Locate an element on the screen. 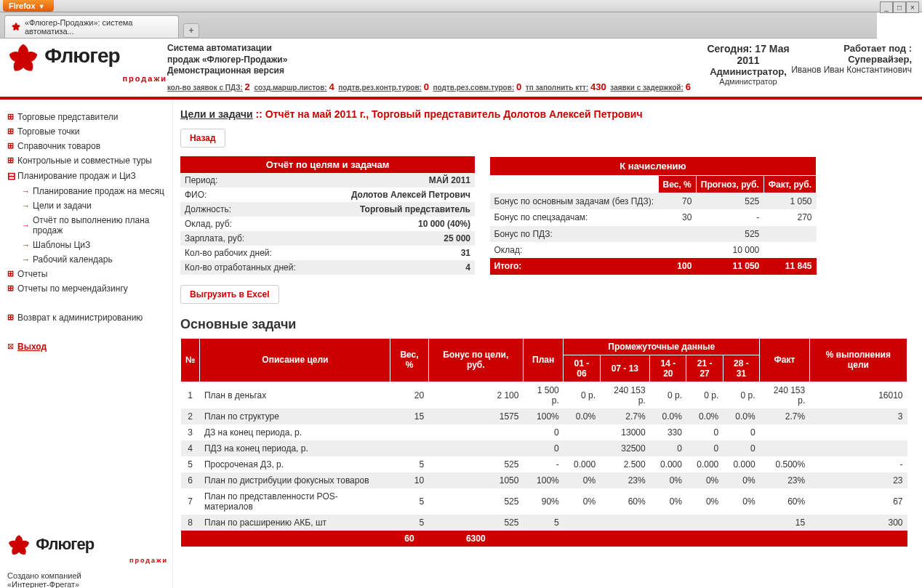 This screenshot has width=922, height=588. sidebar-item-goods: ⊞Справочник товаров is located at coordinates (87, 146).